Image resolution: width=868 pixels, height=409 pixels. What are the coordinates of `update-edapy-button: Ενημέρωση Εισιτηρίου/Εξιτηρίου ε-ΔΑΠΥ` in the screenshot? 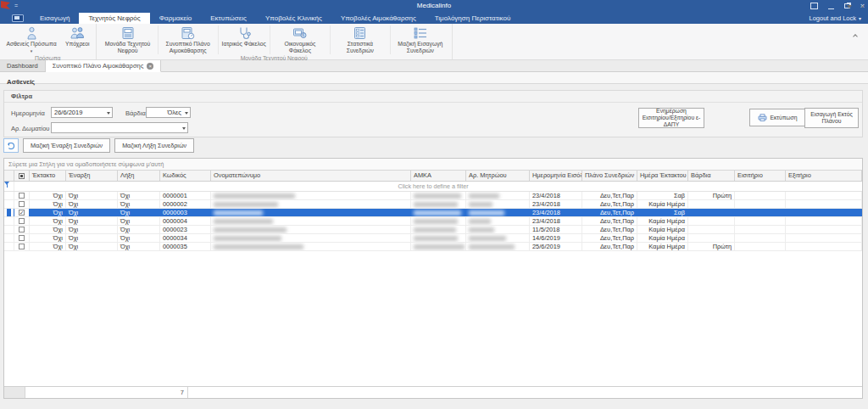 It's located at (671, 118).